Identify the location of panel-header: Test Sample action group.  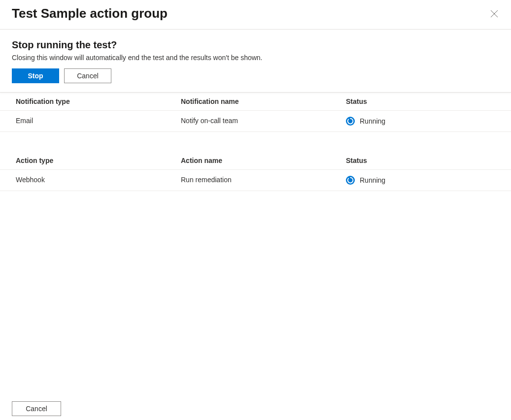
(255, 15).